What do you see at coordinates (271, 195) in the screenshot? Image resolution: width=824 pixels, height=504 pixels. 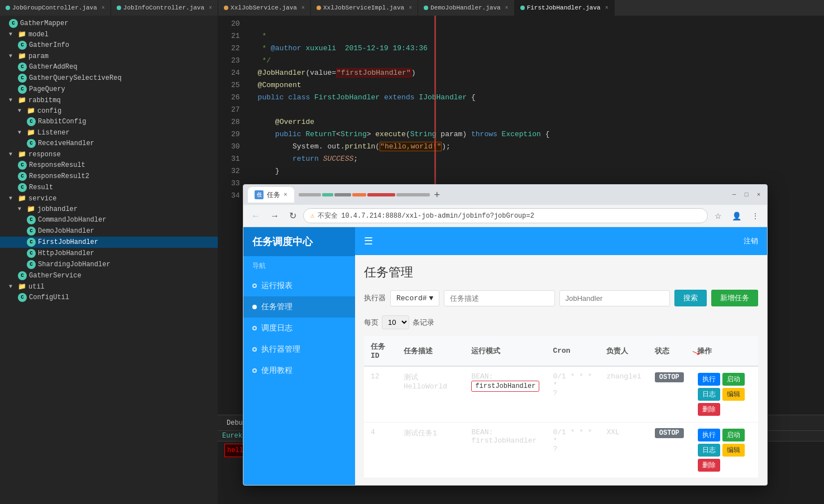 I see `browser-tab-active: 任 任务 ×` at bounding box center [271, 195].